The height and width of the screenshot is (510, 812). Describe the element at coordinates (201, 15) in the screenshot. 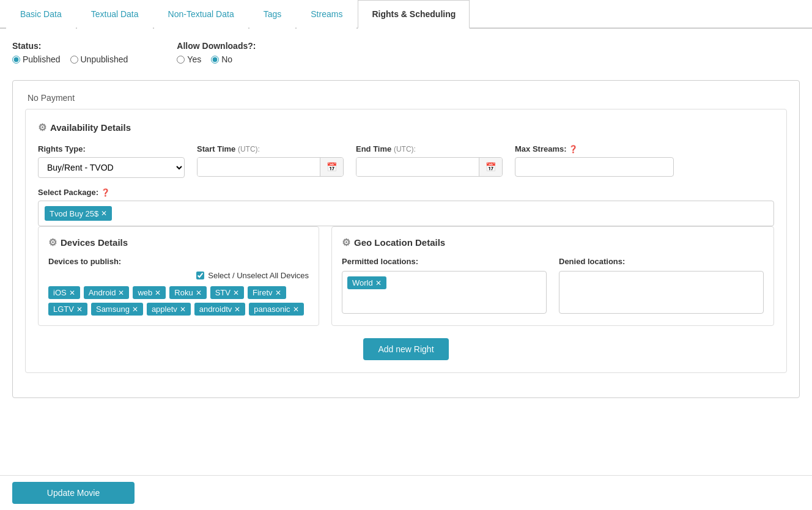

I see `tab-non-textual-data: Non-Textual Data` at that location.